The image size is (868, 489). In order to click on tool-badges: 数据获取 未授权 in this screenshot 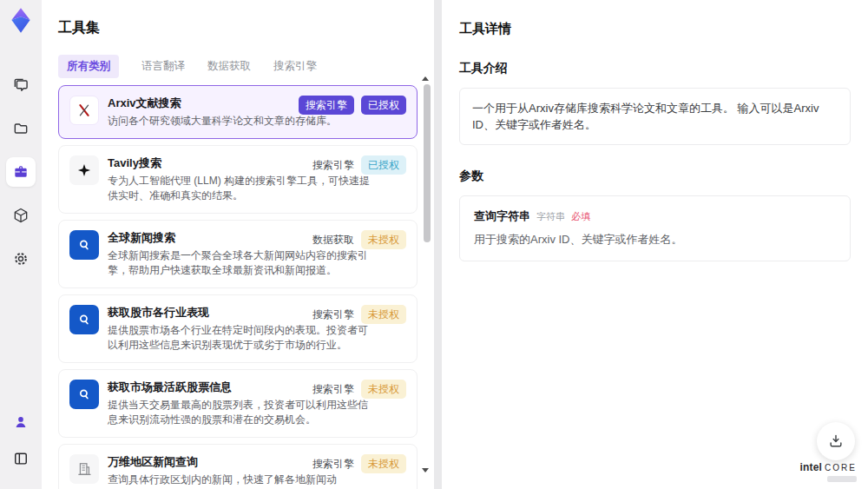, I will do `click(359, 240)`.